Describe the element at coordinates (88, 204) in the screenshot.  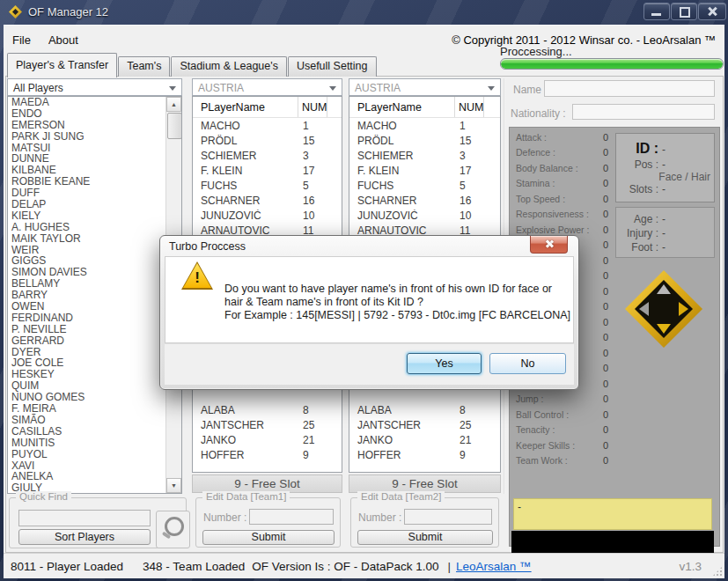
I see `player-list-item: DELAP` at that location.